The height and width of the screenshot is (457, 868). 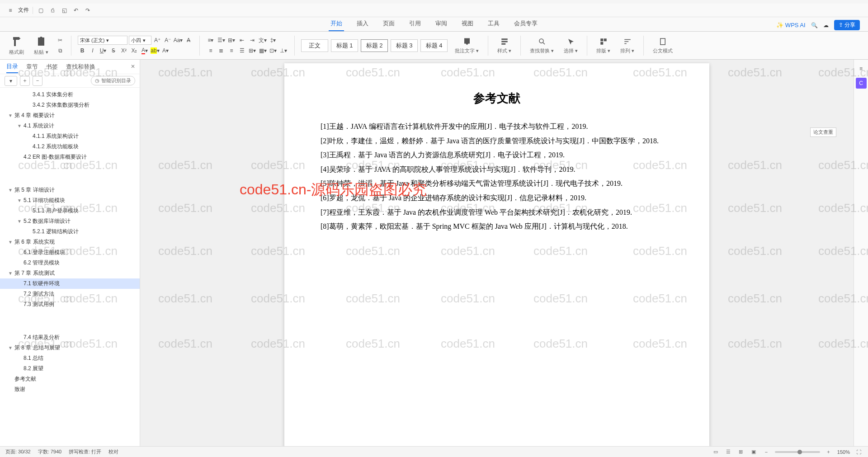 I want to click on menu-icon: ≡, so click(x=10, y=10).